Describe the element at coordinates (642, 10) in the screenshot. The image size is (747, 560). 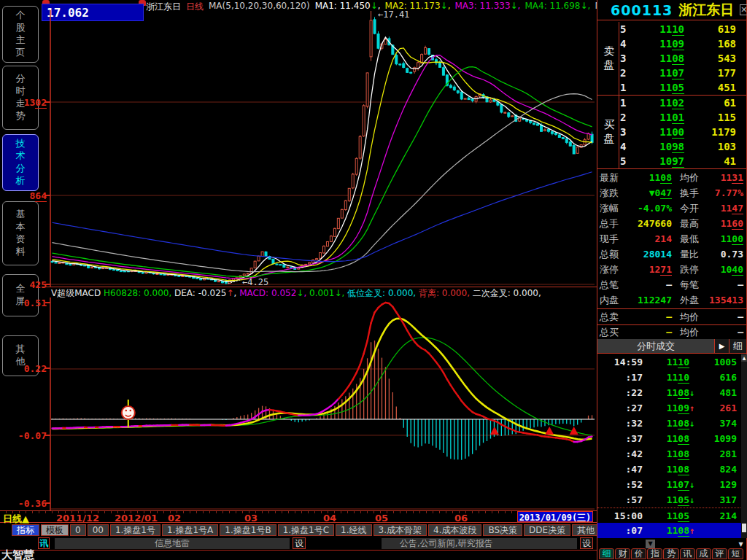
I see `stock-code: 600113` at that location.